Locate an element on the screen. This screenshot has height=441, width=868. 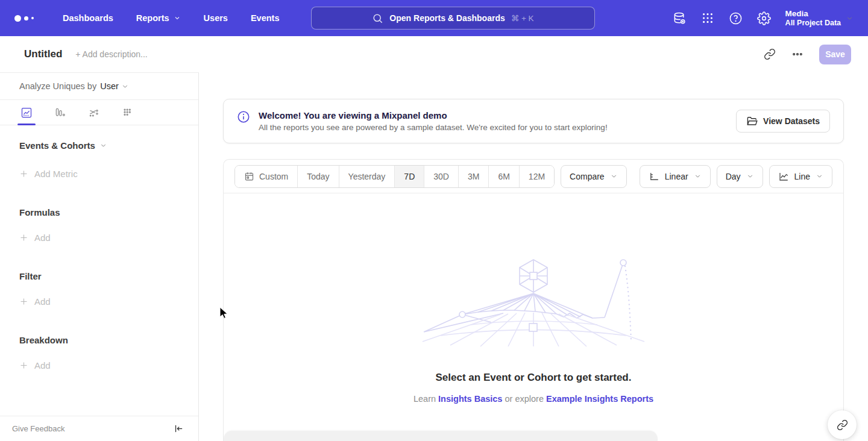
save-button: Save is located at coordinates (835, 54).